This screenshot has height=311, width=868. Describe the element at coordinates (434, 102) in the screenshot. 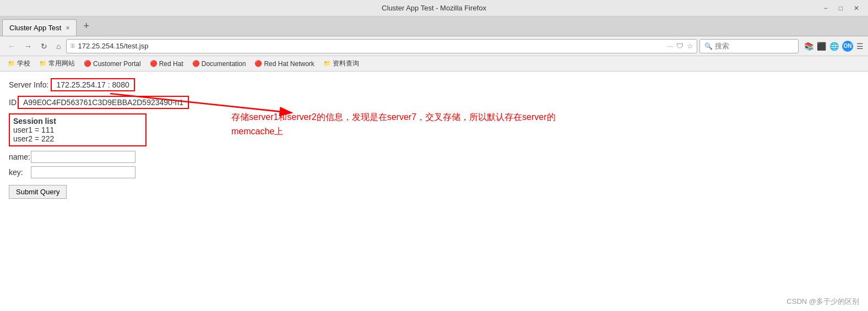

I see `session-id-row: ID A99E0C4FD563761C3D9EBBA2D5923490-n1` at that location.